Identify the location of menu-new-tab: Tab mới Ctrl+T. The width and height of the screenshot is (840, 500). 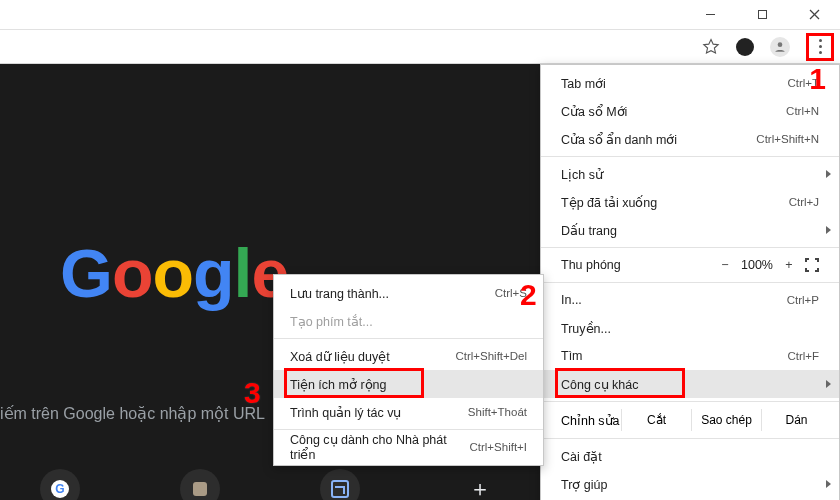
(690, 83).